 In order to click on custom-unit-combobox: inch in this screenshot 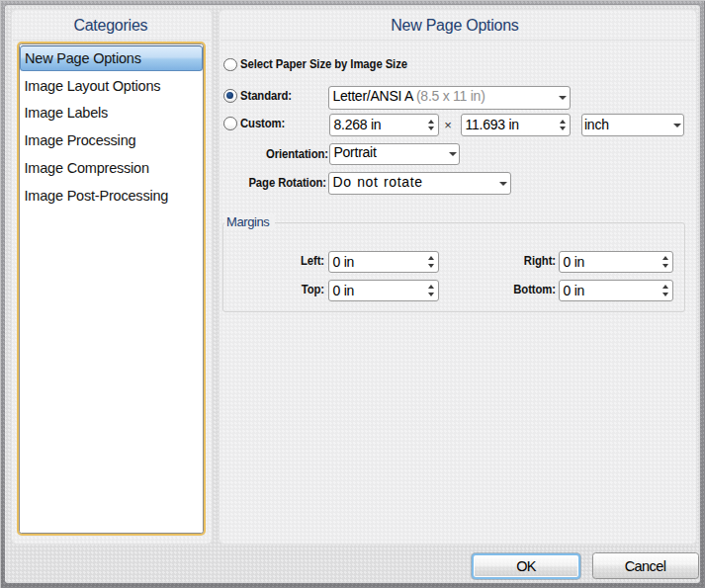, I will do `click(633, 125)`.